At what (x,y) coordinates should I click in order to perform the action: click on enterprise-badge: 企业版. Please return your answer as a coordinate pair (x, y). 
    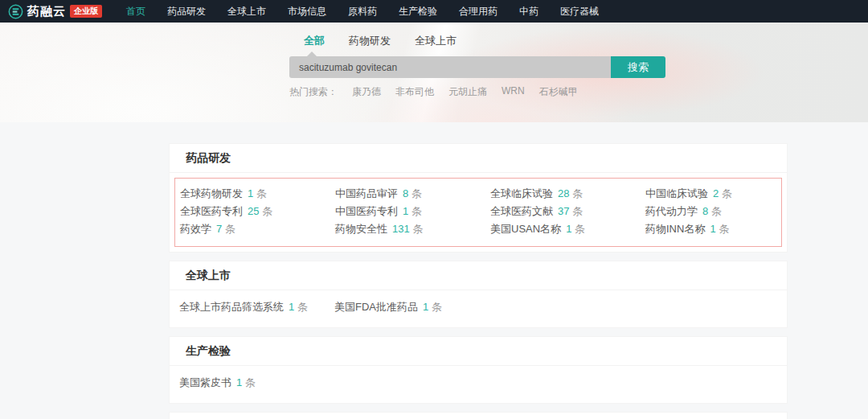
    Looking at the image, I should click on (86, 11).